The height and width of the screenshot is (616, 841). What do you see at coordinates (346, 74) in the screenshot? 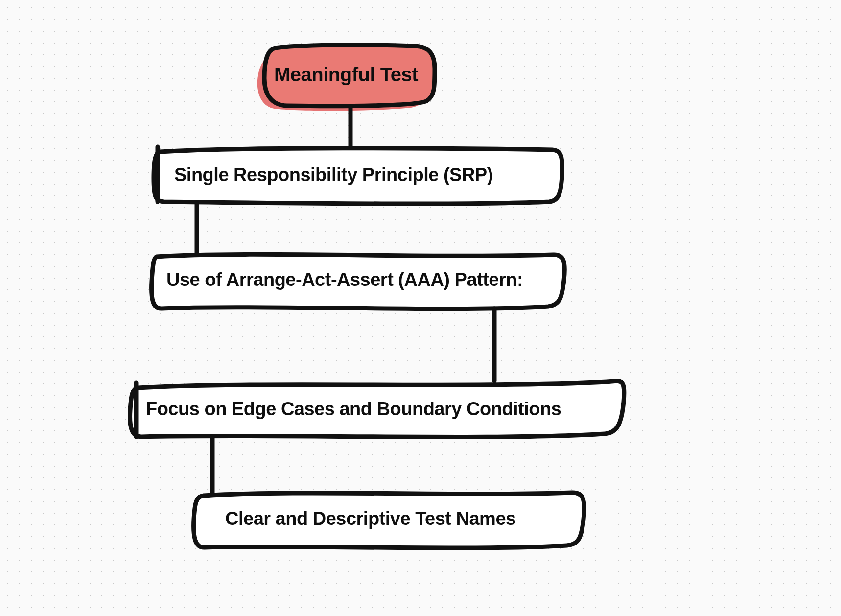
I see `root-node-label: Meaningful Test` at bounding box center [346, 74].